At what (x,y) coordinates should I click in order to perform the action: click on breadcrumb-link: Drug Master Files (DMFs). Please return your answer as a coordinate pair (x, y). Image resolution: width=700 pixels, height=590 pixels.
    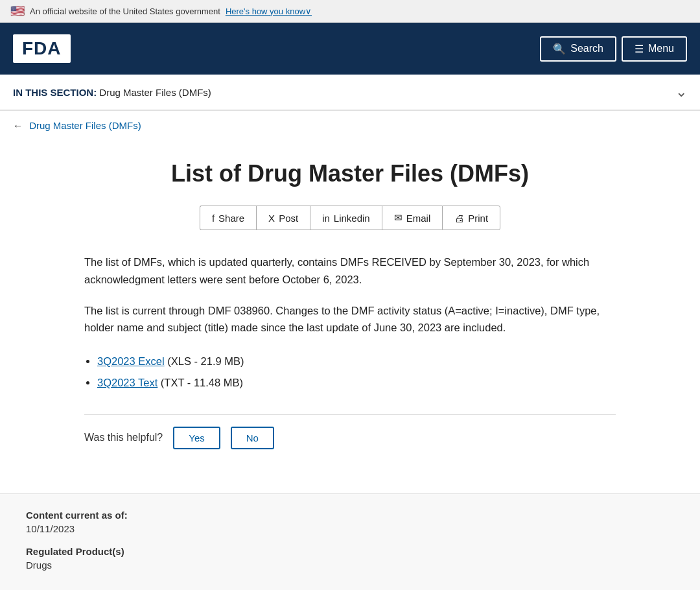
    Looking at the image, I should click on (86, 126).